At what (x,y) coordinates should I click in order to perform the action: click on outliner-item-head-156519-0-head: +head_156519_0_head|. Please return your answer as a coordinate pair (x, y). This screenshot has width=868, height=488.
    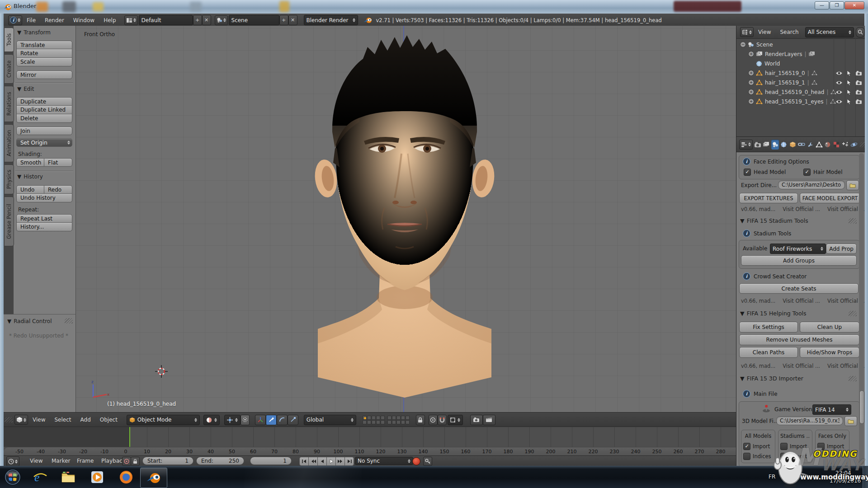
    Looking at the image, I should click on (801, 92).